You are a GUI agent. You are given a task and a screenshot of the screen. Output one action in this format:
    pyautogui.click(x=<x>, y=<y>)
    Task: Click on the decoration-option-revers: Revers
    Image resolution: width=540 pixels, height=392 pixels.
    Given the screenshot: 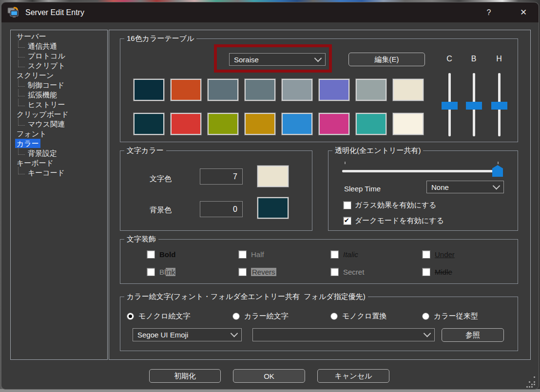 What is the action you would take?
    pyautogui.click(x=257, y=272)
    